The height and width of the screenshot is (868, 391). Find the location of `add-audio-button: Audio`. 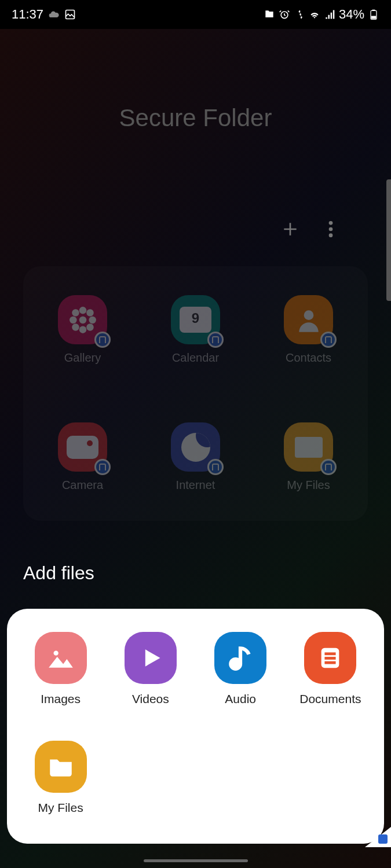

add-audio-button: Audio is located at coordinates (241, 669).